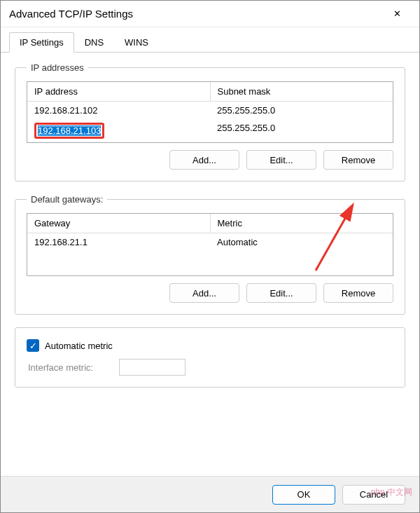  What do you see at coordinates (302, 223) in the screenshot?
I see `header-metric: Metric` at bounding box center [302, 223].